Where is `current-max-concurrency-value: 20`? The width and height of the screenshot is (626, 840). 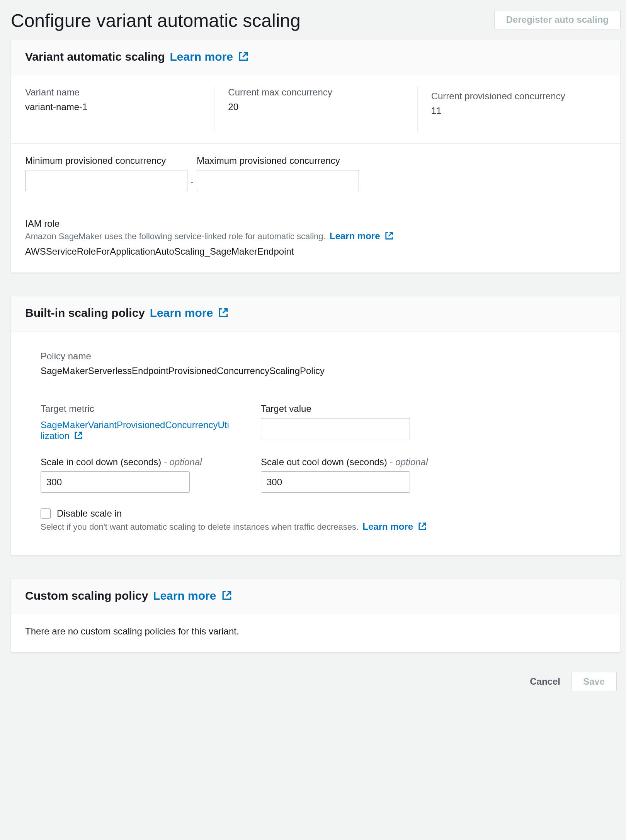 current-max-concurrency-value: 20 is located at coordinates (315, 107).